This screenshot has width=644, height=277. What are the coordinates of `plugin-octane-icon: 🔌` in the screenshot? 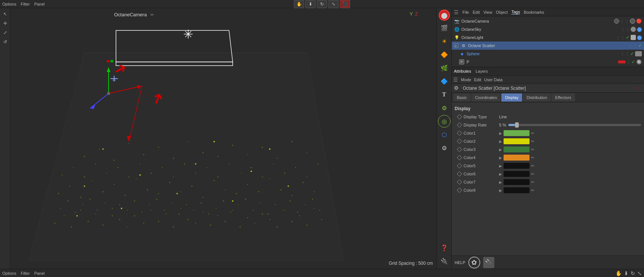 It's located at (444, 261).